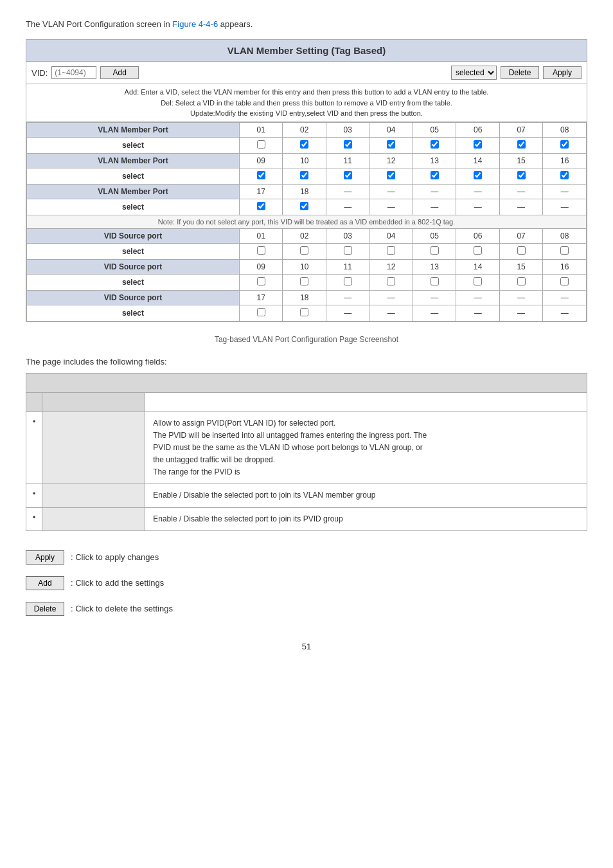 The width and height of the screenshot is (613, 868). Describe the element at coordinates (366, 519) in the screenshot. I see `field-desc-3: Enable / Disable the selected port to jo…` at that location.